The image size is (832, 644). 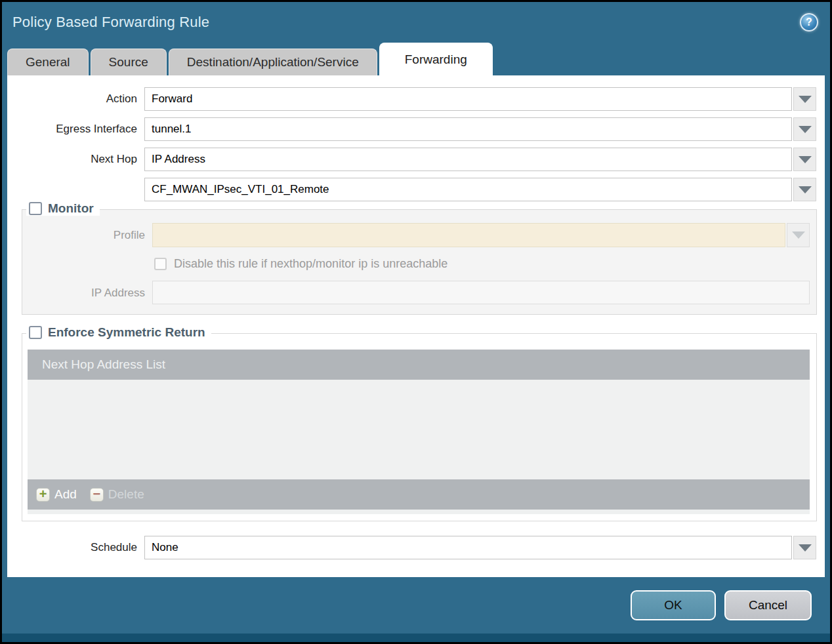 I want to click on egress-interface-select: tunnel.1, so click(x=468, y=129).